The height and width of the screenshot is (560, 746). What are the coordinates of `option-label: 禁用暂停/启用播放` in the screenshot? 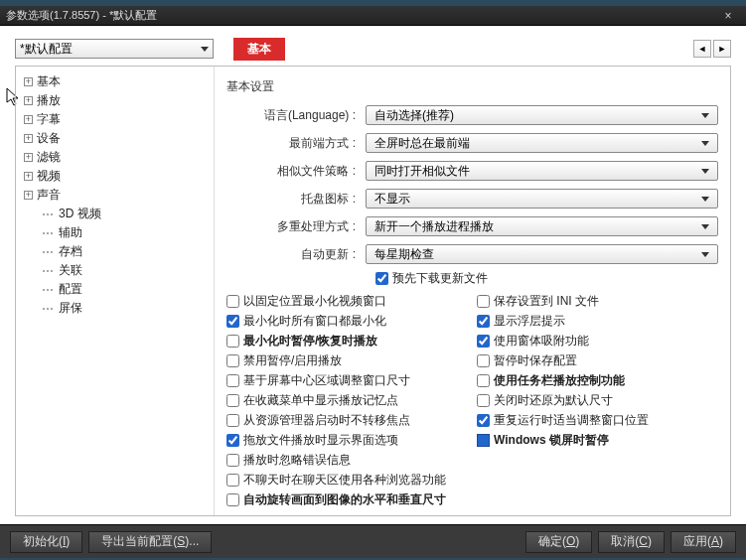 It's located at (292, 361).